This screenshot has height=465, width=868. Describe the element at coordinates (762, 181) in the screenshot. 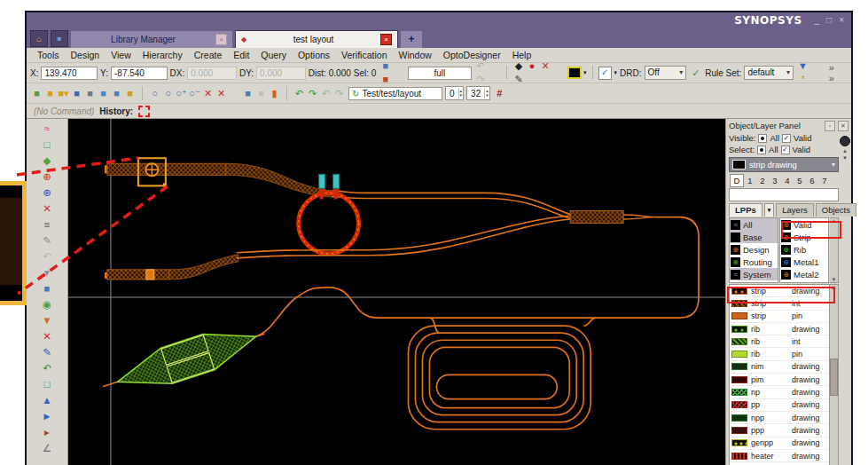

I see `display-level-button: 2` at that location.